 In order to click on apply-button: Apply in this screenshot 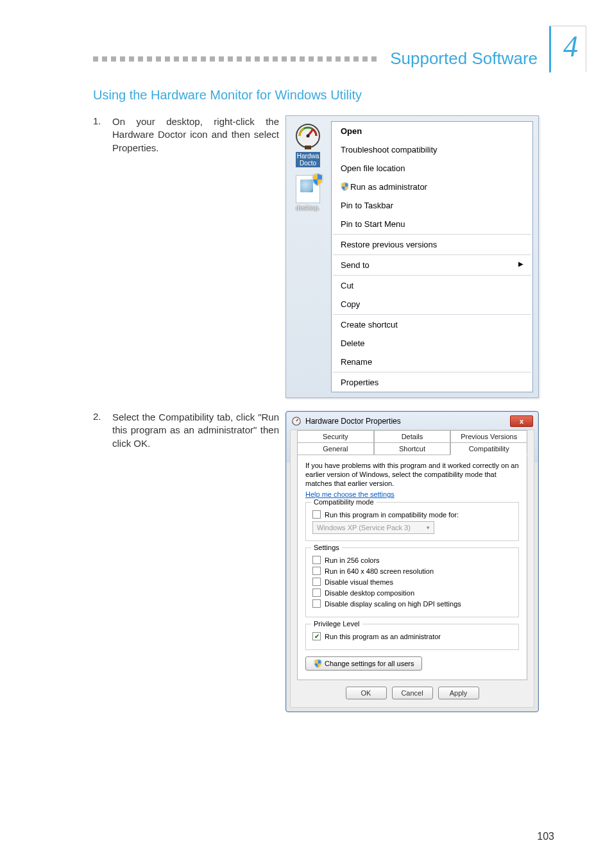, I will do `click(459, 693)`.